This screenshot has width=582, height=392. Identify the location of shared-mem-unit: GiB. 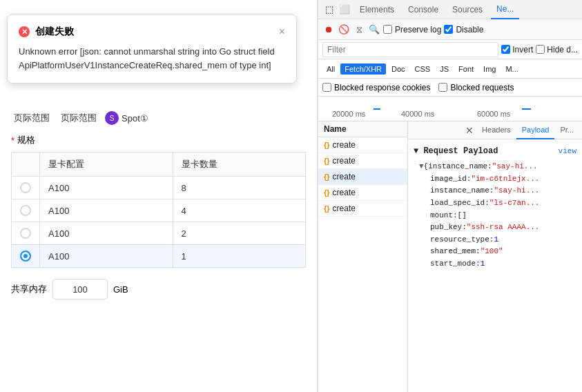
(121, 290).